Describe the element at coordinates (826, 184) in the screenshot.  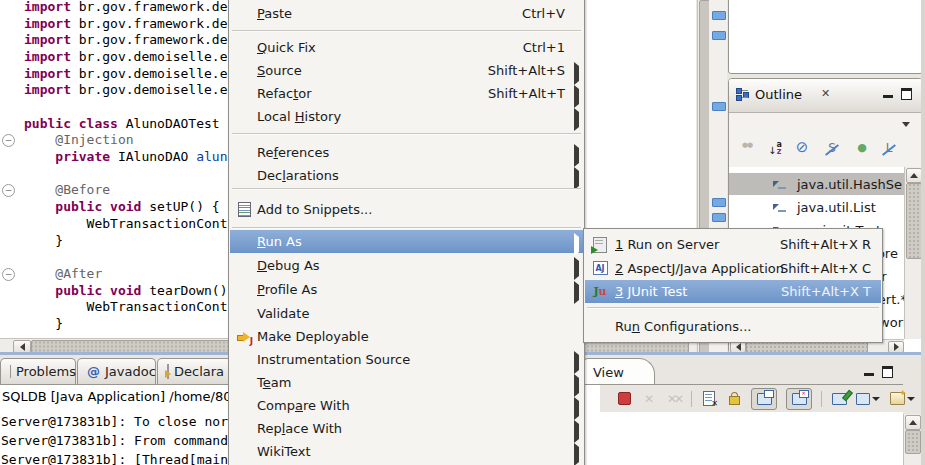
I see `outline-item-java-util-hashse: java.util.HashSe` at that location.